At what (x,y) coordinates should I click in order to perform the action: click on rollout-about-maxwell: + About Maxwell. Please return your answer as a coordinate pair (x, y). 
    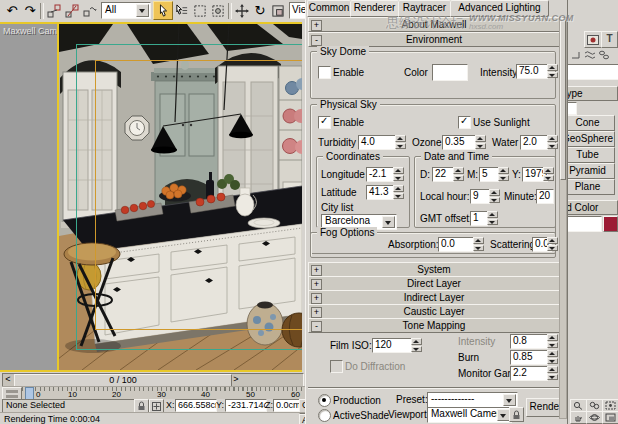
    Looking at the image, I should click on (434, 24).